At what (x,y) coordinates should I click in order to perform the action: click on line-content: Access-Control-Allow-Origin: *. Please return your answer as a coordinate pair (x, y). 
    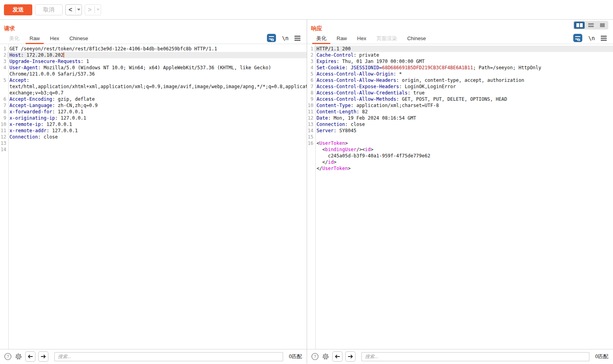
    Looking at the image, I should click on (464, 74).